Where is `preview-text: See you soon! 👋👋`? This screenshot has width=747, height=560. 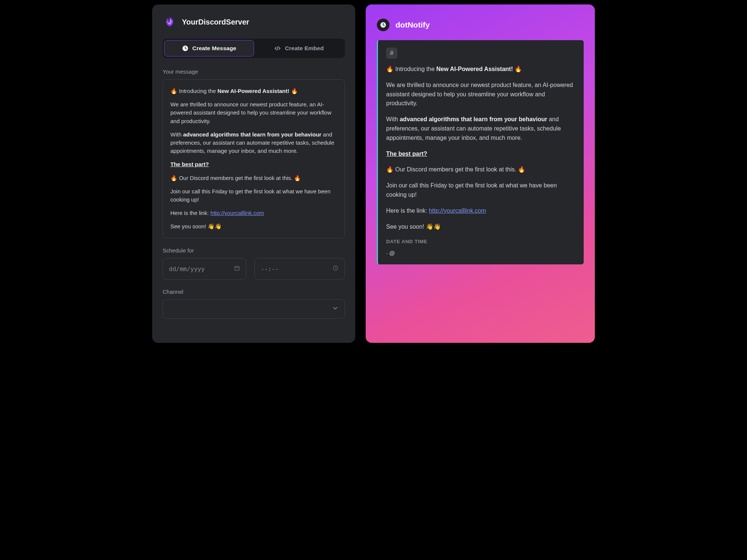 preview-text: See you soon! 👋👋 is located at coordinates (481, 227).